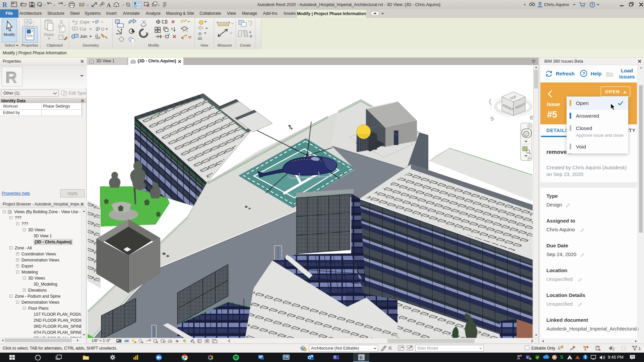  What do you see at coordinates (85, 22) in the screenshot?
I see `svg-text: Cope` at bounding box center [85, 22].